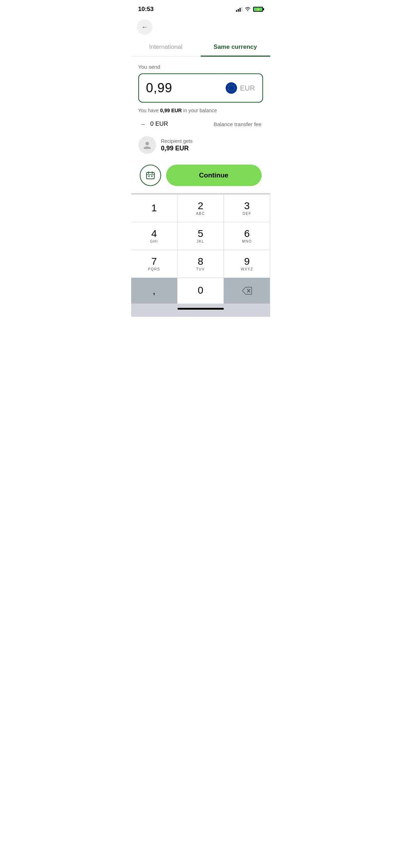 The width and height of the screenshot is (401, 868). Describe the element at coordinates (154, 208) in the screenshot. I see `numpad-key-1: 1` at that location.